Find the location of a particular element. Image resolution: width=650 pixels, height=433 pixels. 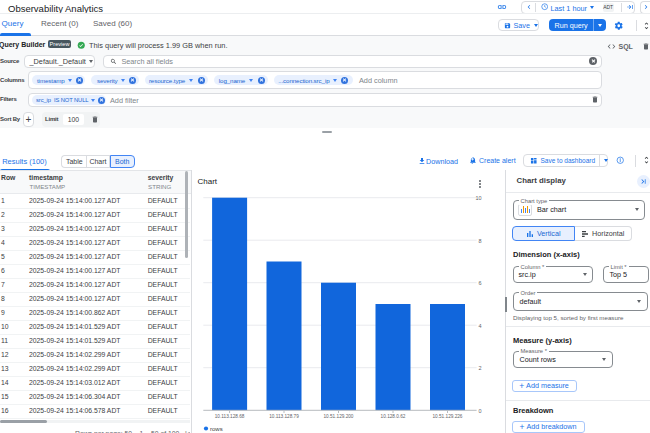

svg-text: 6 is located at coordinates (480, 283).